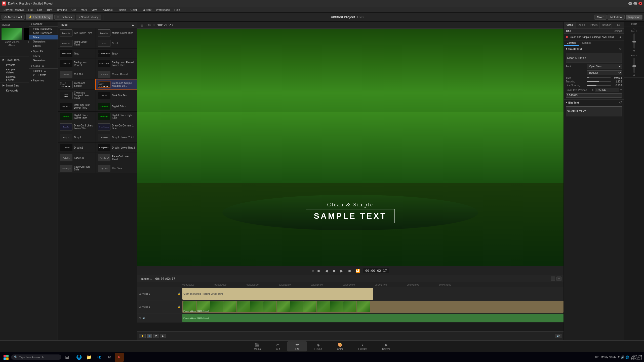 The image size is (644, 362). Describe the element at coordinates (327, 271) in the screenshot. I see `step-back-button: ◀` at that location.